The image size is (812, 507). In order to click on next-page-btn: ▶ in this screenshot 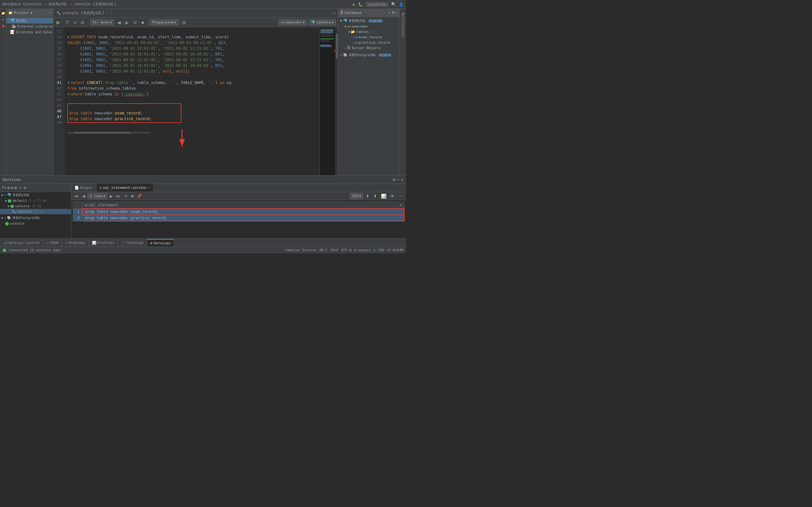, I will do `click(111, 196)`.